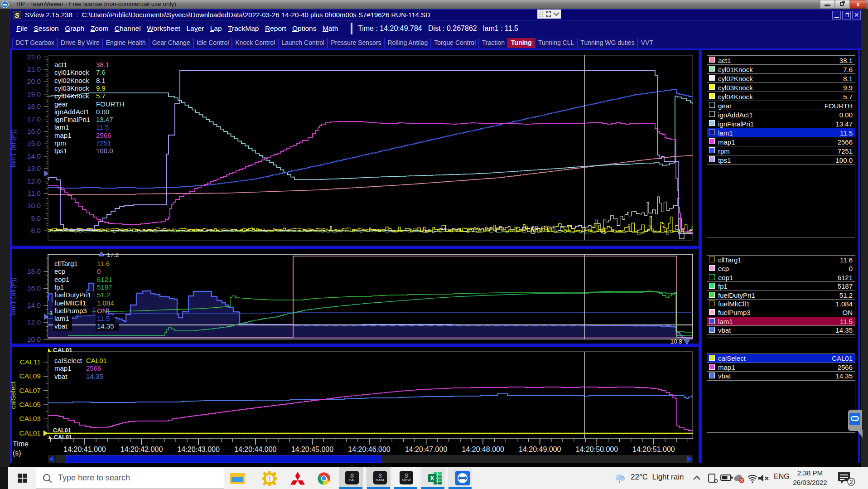  Describe the element at coordinates (104, 287) in the screenshot. I see `svg-text: 5187` at that location.